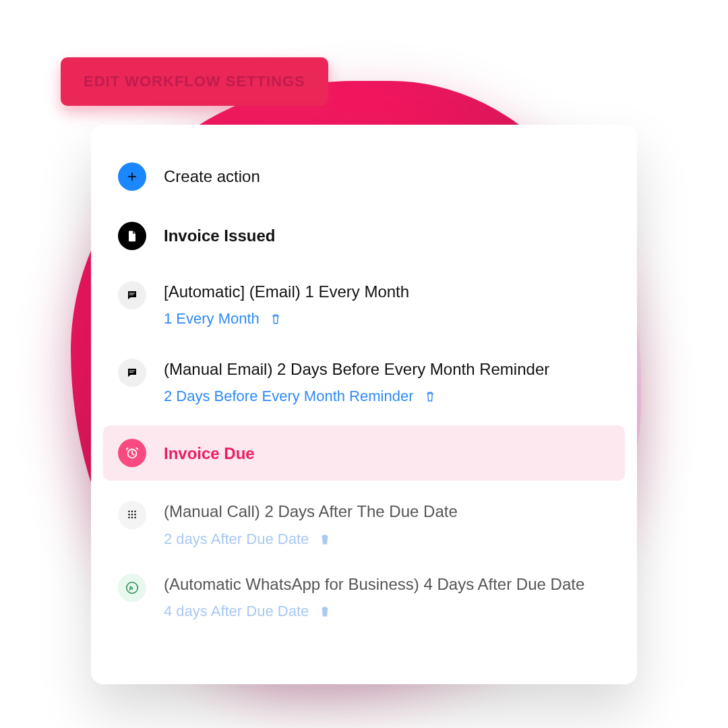  Describe the element at coordinates (364, 236) in the screenshot. I see `invoice-issued-row: Invoice Issued` at that location.